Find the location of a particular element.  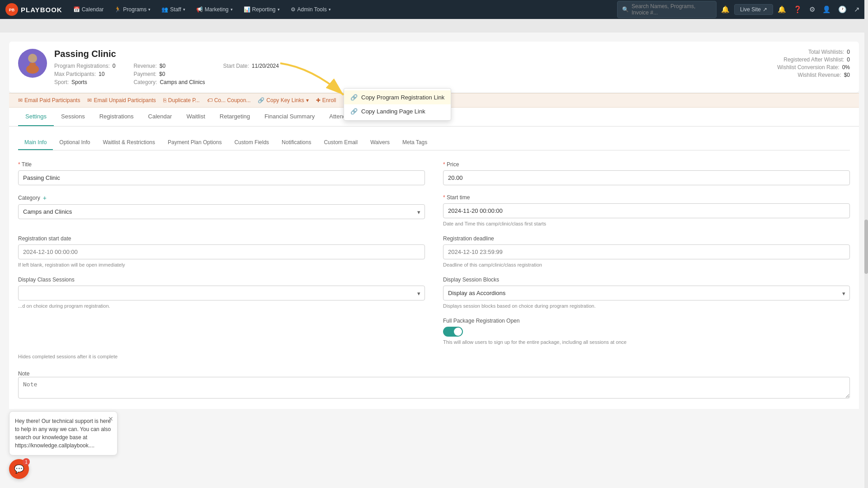

display-blocks-select-wrapper: Display as Accordions is located at coordinates (646, 293).